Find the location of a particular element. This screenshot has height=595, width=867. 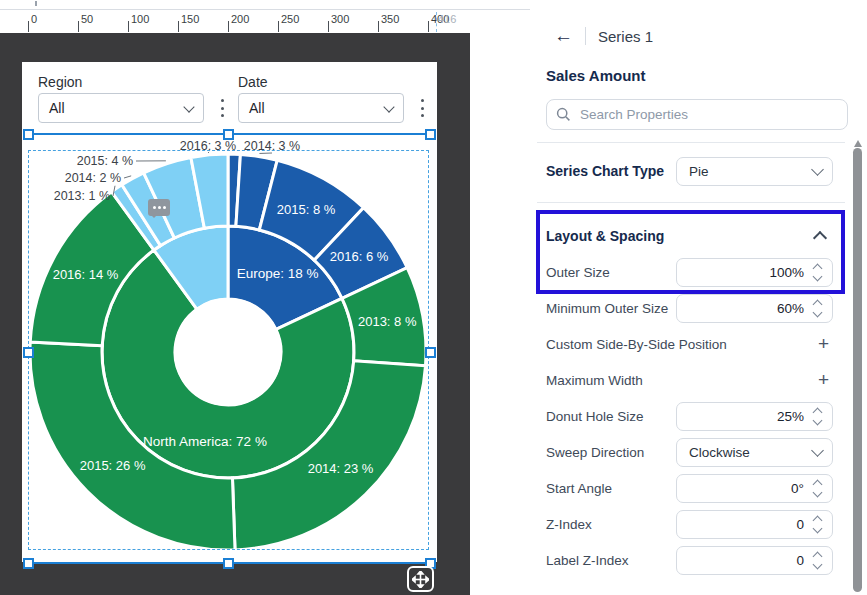

property-row-minimum-outer-size: Minimum Outer Size60% is located at coordinates (691, 308).